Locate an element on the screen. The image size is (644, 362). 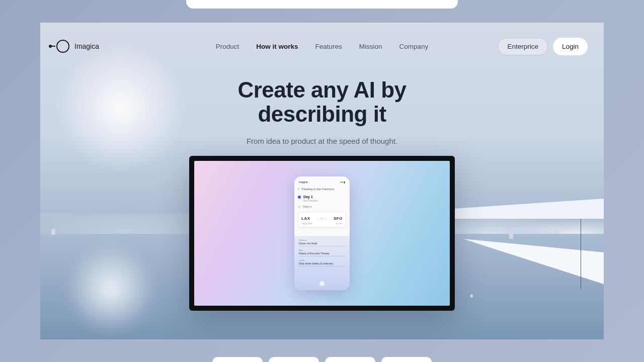
hollow-bullet-icon is located at coordinates (299, 207).